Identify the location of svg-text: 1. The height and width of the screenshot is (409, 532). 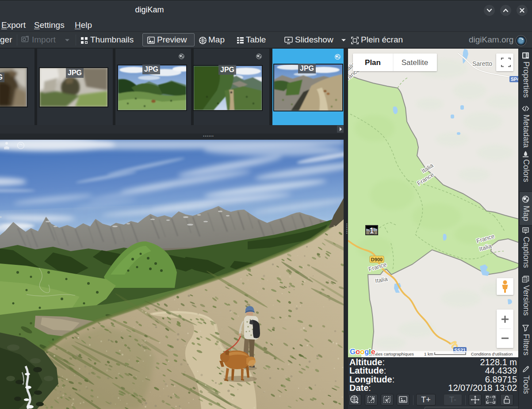
(371, 231).